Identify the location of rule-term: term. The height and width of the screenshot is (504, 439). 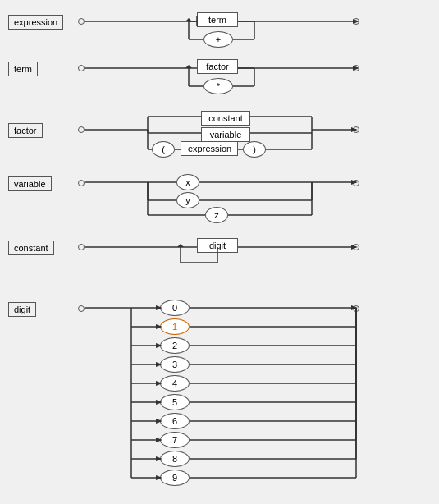
(23, 69).